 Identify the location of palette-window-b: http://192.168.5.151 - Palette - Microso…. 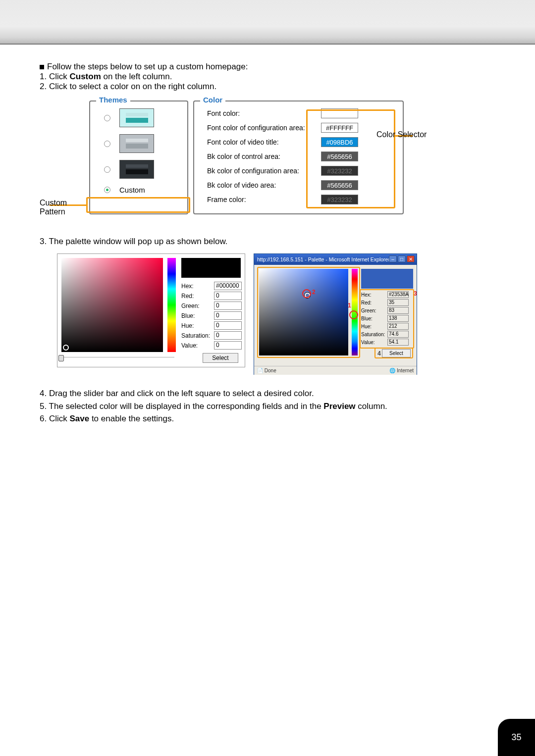
(335, 314).